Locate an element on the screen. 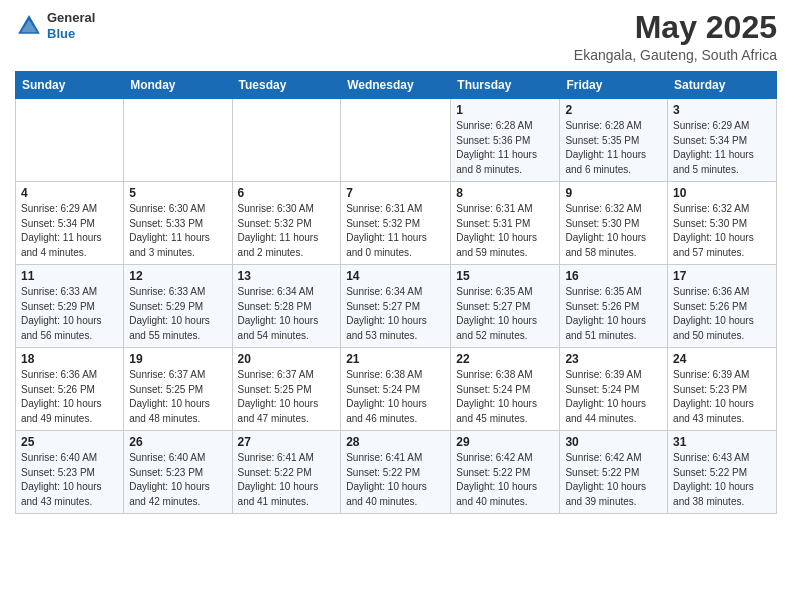 The height and width of the screenshot is (612, 792). logo-general: General is located at coordinates (71, 18).